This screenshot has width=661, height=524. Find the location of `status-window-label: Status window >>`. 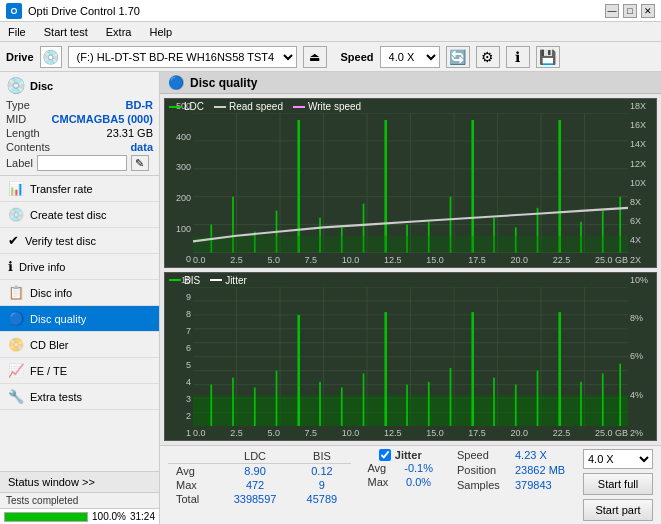

status-window-label: Status window >> is located at coordinates (52, 482).